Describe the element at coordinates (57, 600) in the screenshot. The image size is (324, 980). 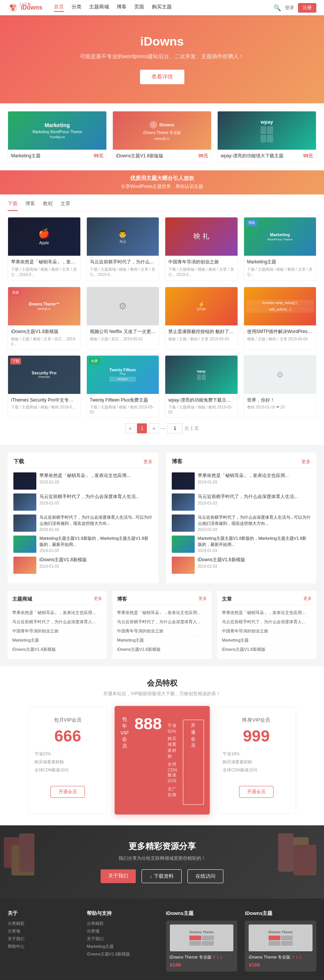
I see `mini-header-0: 主题商城 更多` at that location.